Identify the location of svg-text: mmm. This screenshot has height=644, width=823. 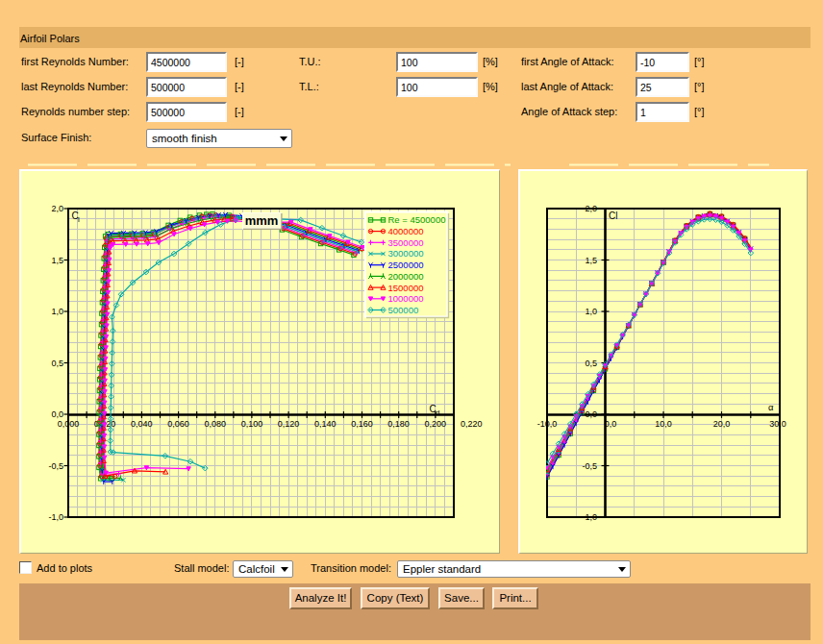
(262, 221).